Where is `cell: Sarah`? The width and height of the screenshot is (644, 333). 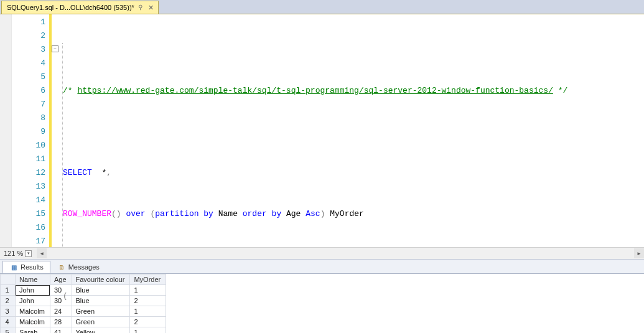
cell: Sarah is located at coordinates (33, 331).